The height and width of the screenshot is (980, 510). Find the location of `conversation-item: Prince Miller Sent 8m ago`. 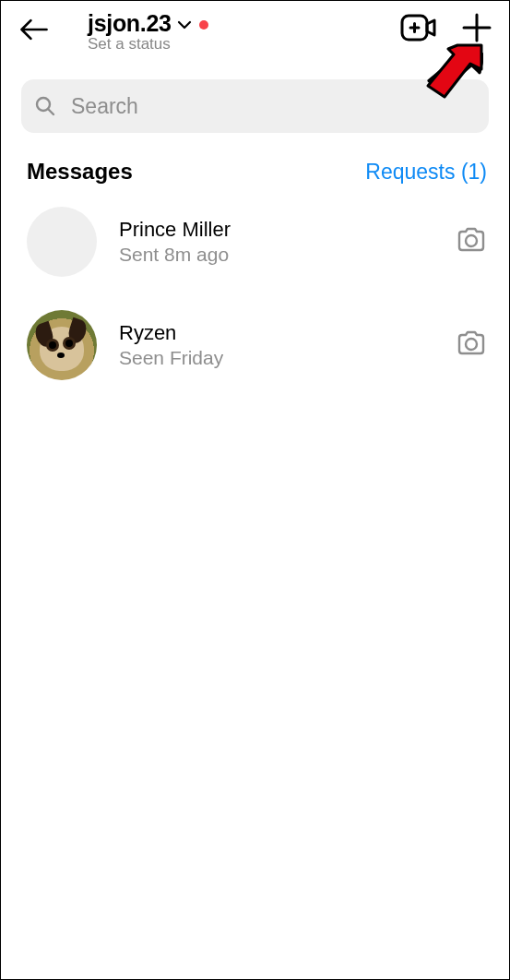

conversation-item: Prince Miller Sent 8m ago is located at coordinates (255, 242).